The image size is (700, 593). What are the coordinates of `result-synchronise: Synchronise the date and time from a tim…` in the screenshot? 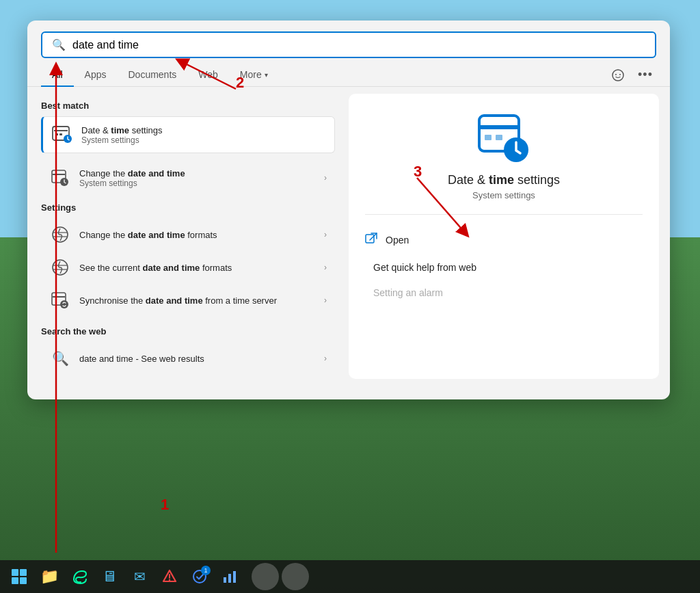 It's located at (188, 300).